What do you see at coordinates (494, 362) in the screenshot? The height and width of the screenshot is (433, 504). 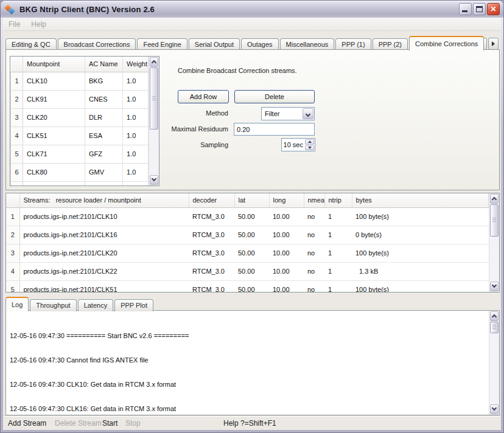 I see `log-scrollbar` at bounding box center [494, 362].